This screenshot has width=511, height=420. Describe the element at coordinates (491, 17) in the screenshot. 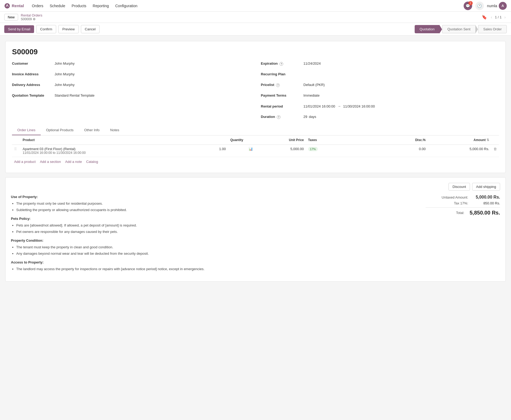

I see `prev-page-button: ‹` at that location.